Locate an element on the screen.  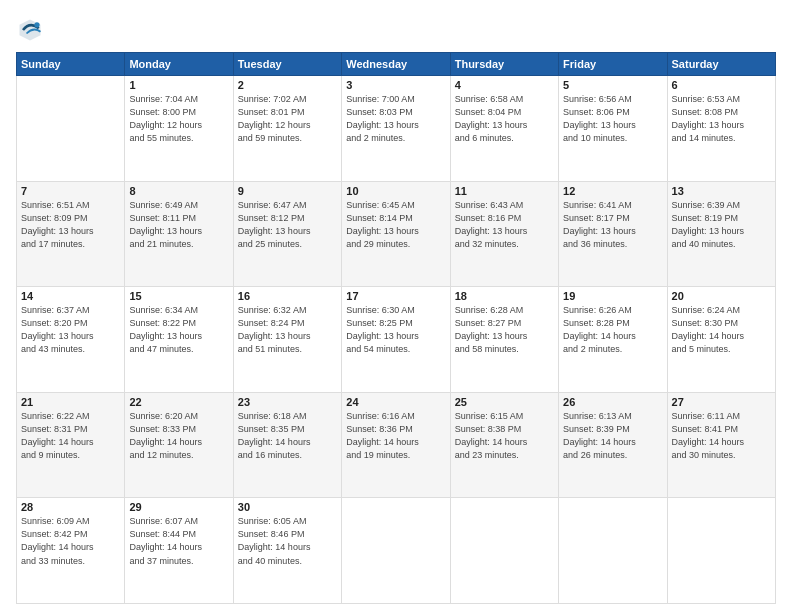
day-info: Sunrise: 6:39 AMSunset: 8:19 PMDaylight:… is located at coordinates (722, 225).